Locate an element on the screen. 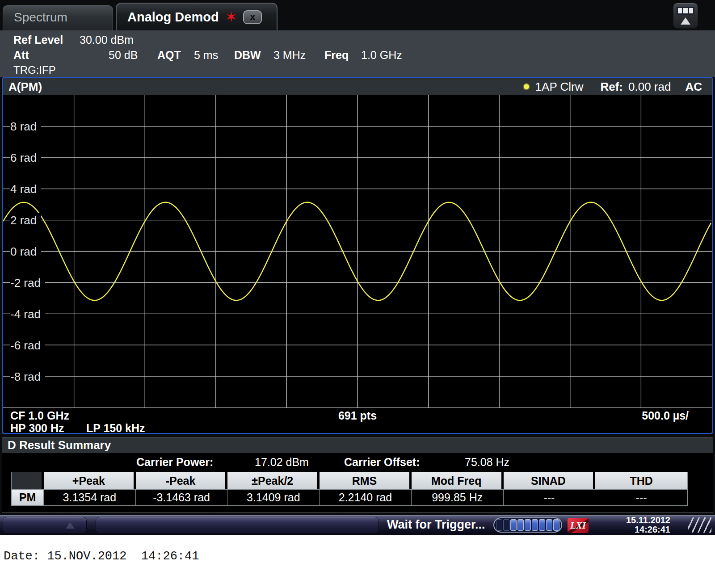 The image size is (715, 588). tab-label: Analog Demod is located at coordinates (173, 17).